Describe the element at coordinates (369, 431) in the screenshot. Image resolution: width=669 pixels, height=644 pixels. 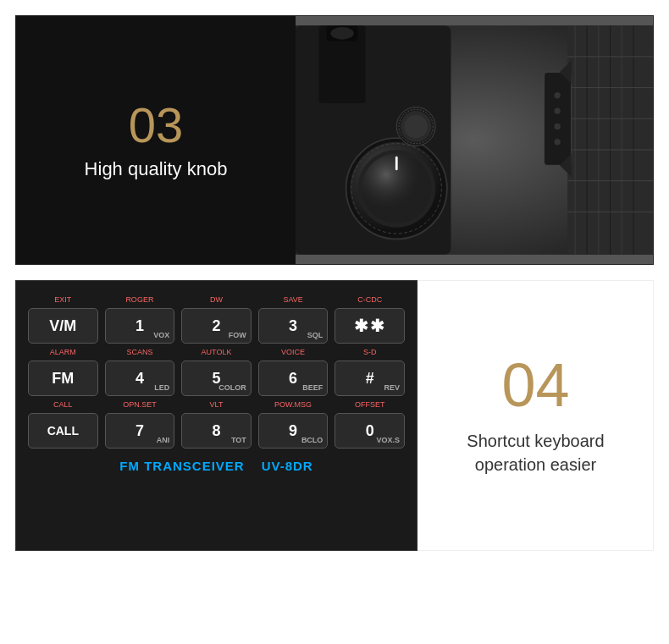
I see `key-0: 0 VOX.S` at that location.